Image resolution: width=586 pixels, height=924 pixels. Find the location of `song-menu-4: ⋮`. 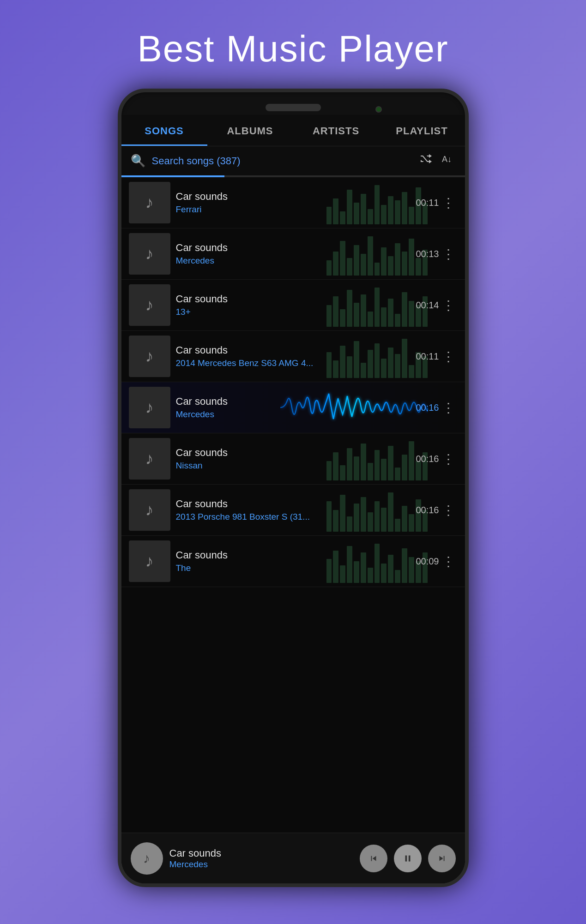

song-menu-4: ⋮ is located at coordinates (448, 356).